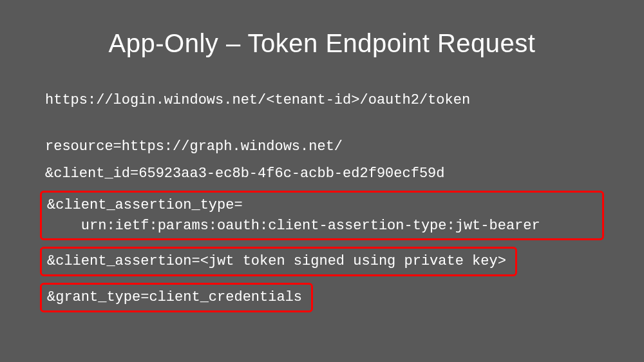 This screenshot has width=644, height=362. Describe the element at coordinates (322, 174) in the screenshot. I see `param-client-id: &client_id=65923aa3-ec8b-4f6c-acbb-ed2f9…` at that location.